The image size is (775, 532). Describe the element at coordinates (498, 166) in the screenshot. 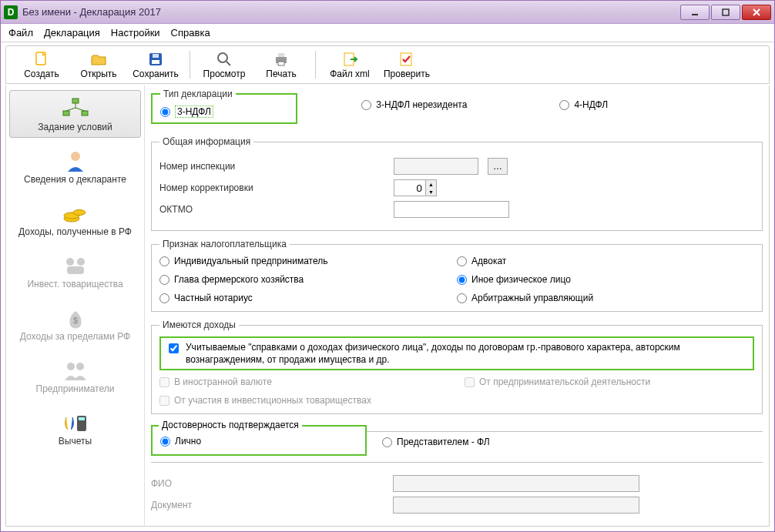

I see `button-inspection-lookup: …` at that location.